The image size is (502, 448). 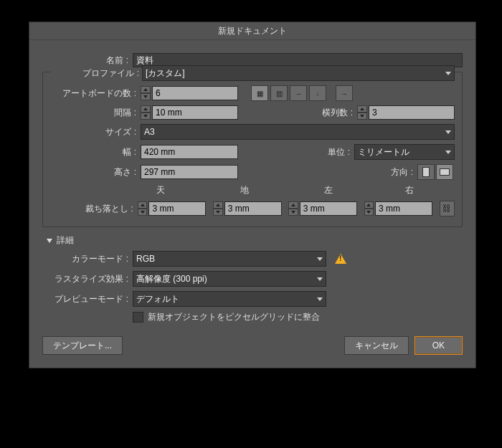 What do you see at coordinates (328, 209) in the screenshot?
I see `bleed-left-input` at bounding box center [328, 209].